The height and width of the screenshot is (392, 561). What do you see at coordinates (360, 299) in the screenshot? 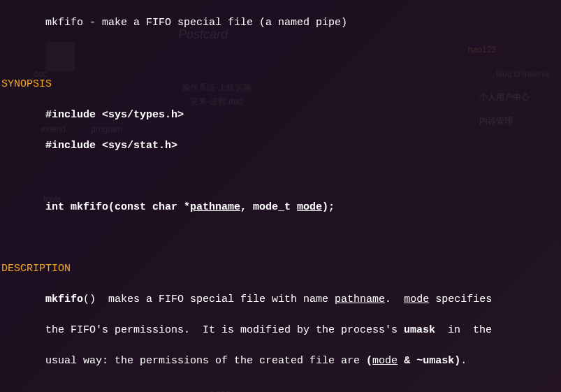
I see `arg-pathname: pathname` at bounding box center [360, 299].